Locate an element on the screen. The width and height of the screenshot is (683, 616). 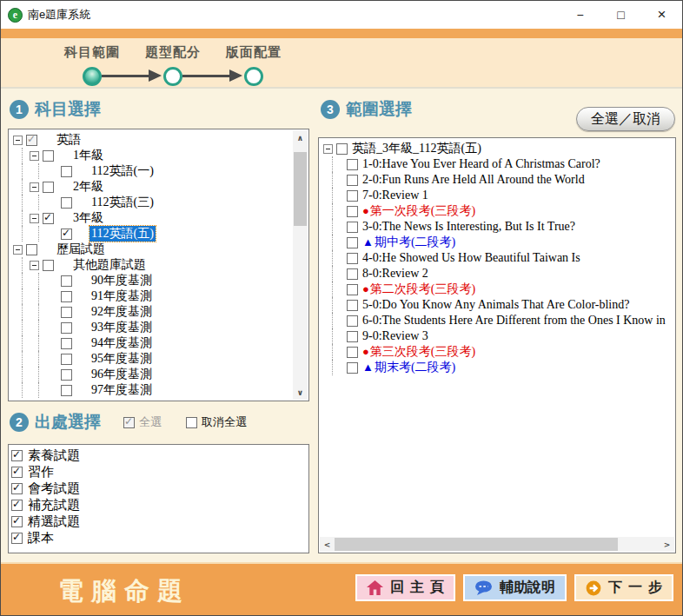
source-list-item: 補充試題 is located at coordinates (160, 506).